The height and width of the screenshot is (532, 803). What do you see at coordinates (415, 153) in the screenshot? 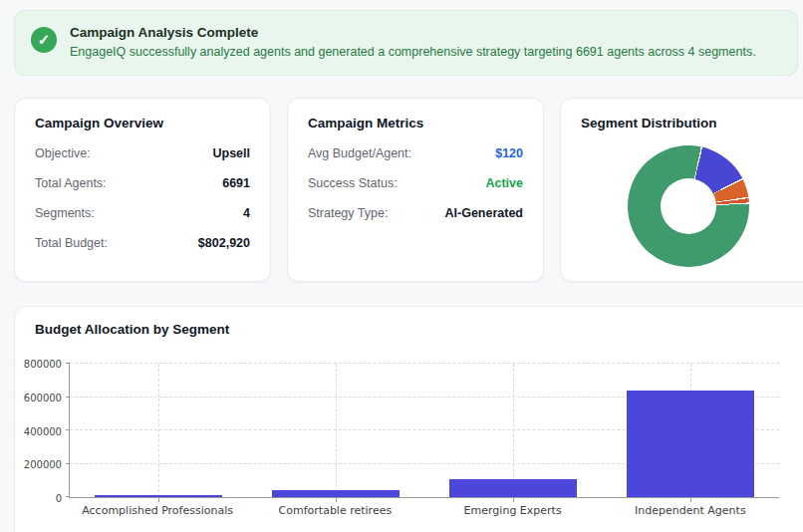
I see `metrics-row-avg-budget: Avg Budget/Agent: $120` at bounding box center [415, 153].